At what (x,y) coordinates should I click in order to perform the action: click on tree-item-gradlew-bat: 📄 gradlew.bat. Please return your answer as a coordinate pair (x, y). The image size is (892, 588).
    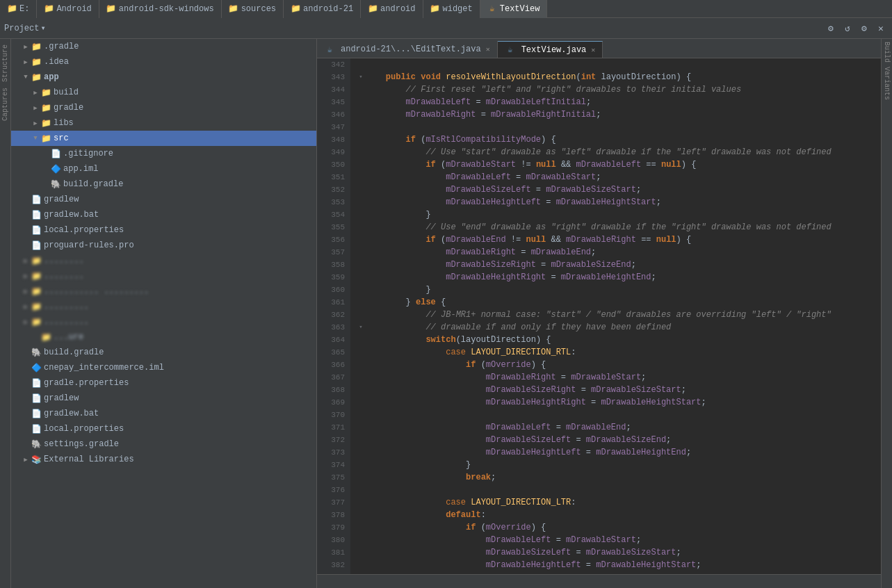
    Looking at the image, I should click on (164, 215).